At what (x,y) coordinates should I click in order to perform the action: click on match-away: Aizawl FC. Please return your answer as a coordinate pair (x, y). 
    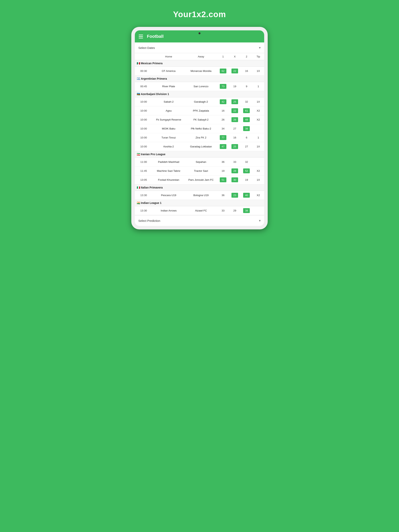
    Looking at the image, I should click on (201, 211).